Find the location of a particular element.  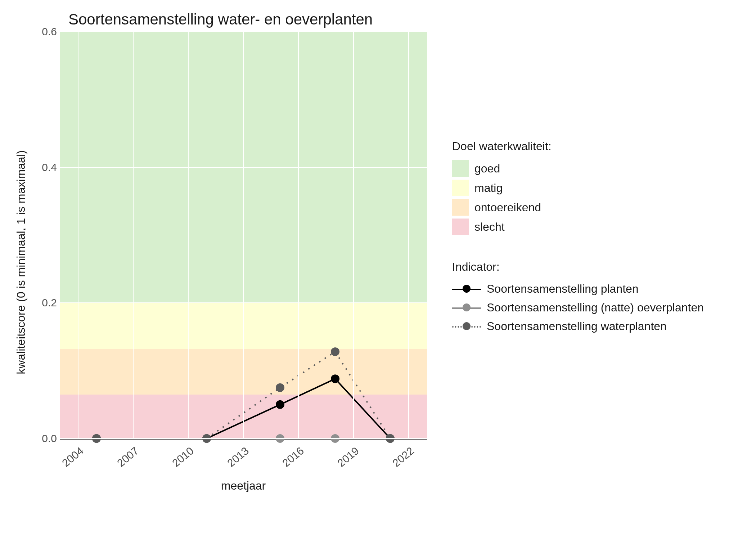

x-tick-label: 2022 is located at coordinates (403, 457).